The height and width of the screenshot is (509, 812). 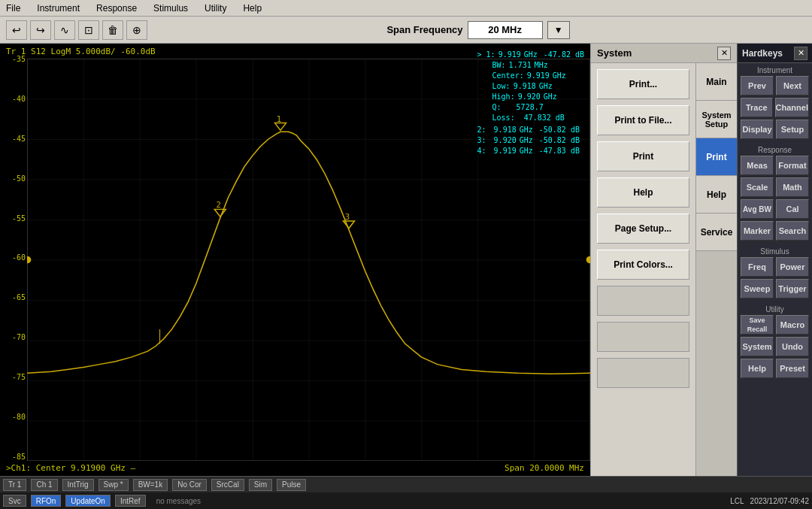 What do you see at coordinates (44, 485) in the screenshot?
I see `status-ch1: Ch 1` at bounding box center [44, 485].